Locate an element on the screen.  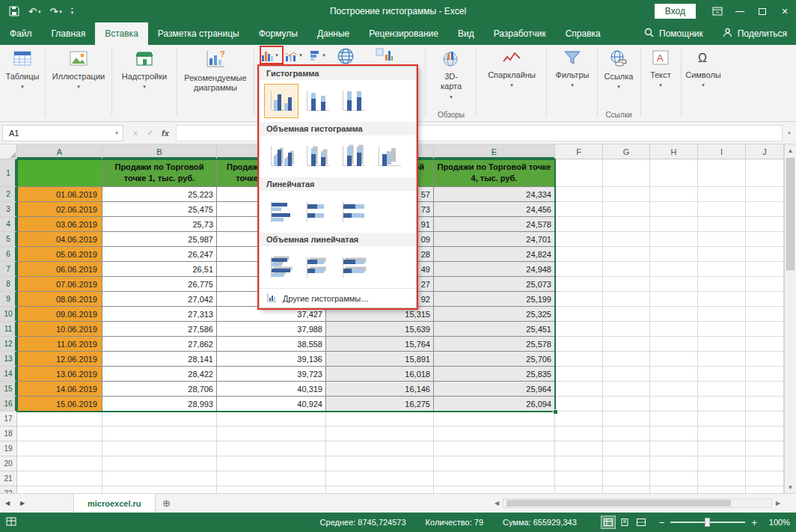
cell-J16 is located at coordinates (765, 404).